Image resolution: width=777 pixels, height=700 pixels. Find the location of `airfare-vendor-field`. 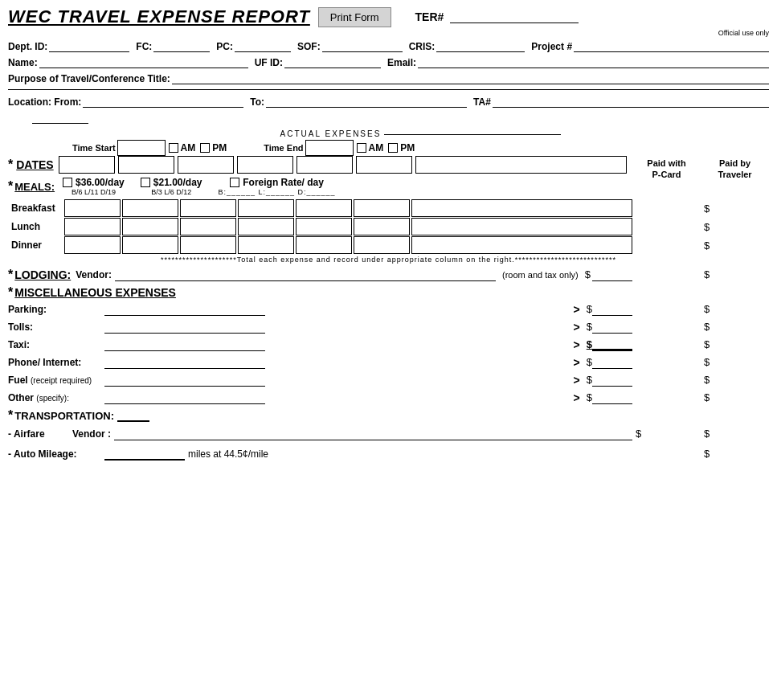

airfare-vendor-field is located at coordinates (373, 434).